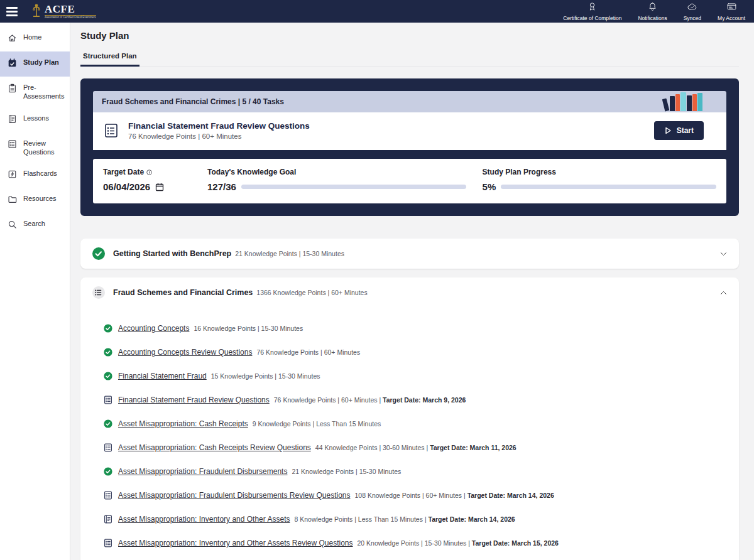  I want to click on section-meta: 21 Knowledge Points | 15-30 Minutes, so click(290, 254).